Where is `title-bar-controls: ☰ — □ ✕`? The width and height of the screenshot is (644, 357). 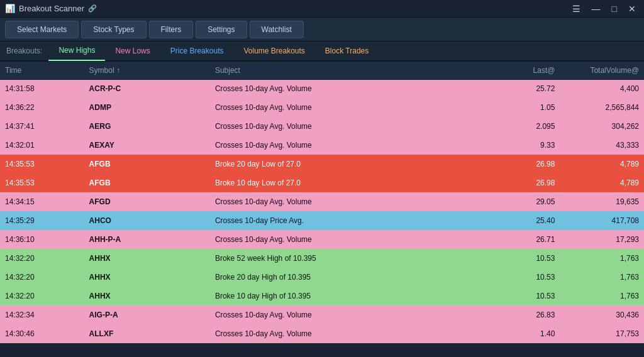 title-bar-controls: ☰ — □ ✕ is located at coordinates (604, 9).